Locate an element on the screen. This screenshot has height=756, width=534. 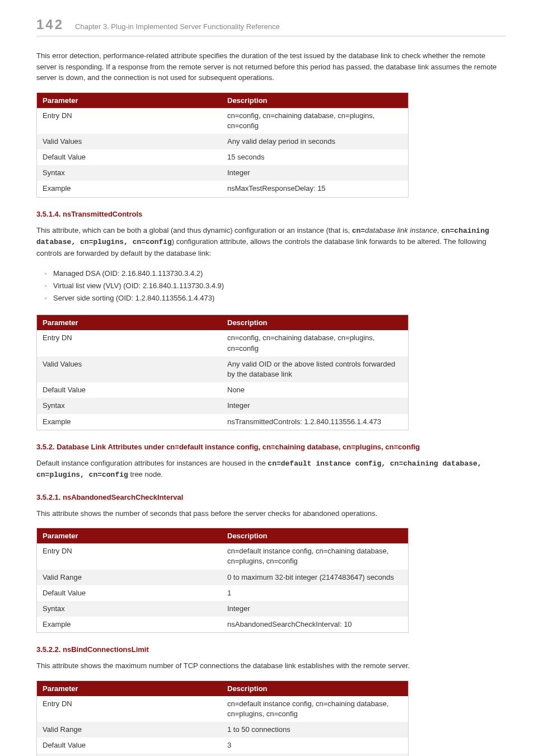
section-heading-35-2: 3.5.2. Database Link Attributes under cn… is located at coordinates (271, 447).